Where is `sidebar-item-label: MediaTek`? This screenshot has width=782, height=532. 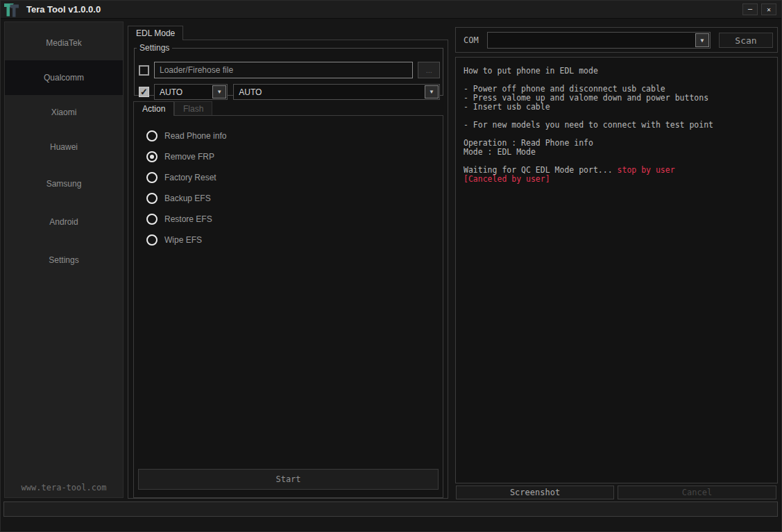 sidebar-item-label: MediaTek is located at coordinates (64, 43).